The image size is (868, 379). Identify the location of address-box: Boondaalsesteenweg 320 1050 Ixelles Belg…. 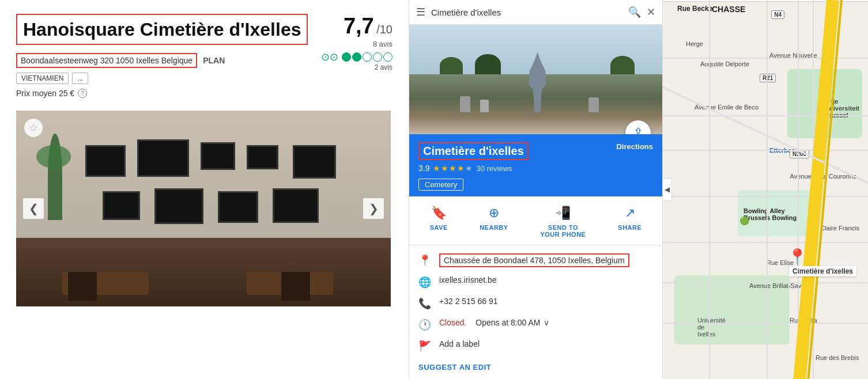
(107, 60).